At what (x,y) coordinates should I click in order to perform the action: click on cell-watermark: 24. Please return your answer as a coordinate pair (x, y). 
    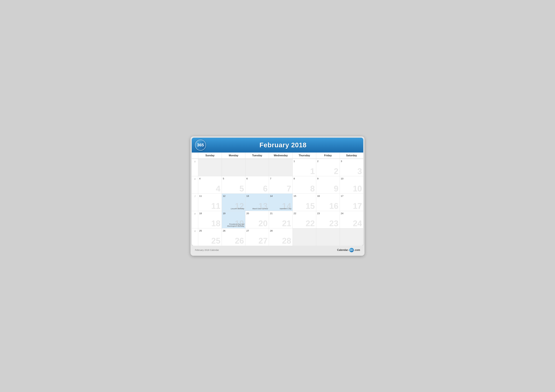
    Looking at the image, I should click on (358, 223).